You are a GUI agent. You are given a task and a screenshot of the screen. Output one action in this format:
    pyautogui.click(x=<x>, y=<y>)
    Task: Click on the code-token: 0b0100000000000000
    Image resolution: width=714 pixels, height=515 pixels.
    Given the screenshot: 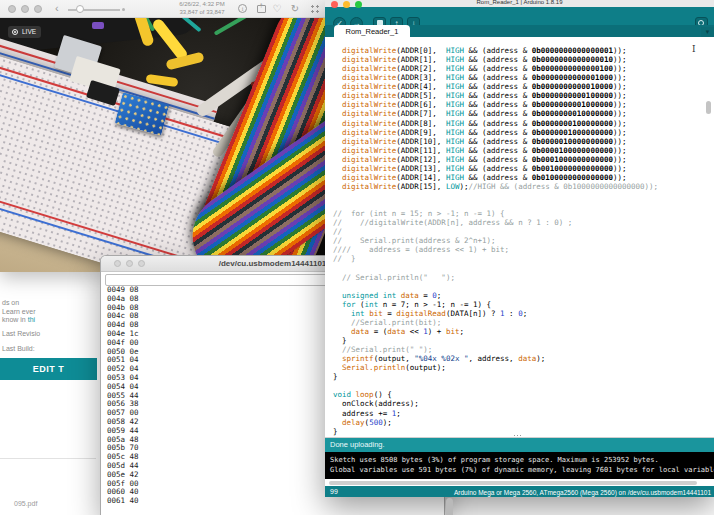 What is the action you would take?
    pyautogui.click(x=572, y=178)
    